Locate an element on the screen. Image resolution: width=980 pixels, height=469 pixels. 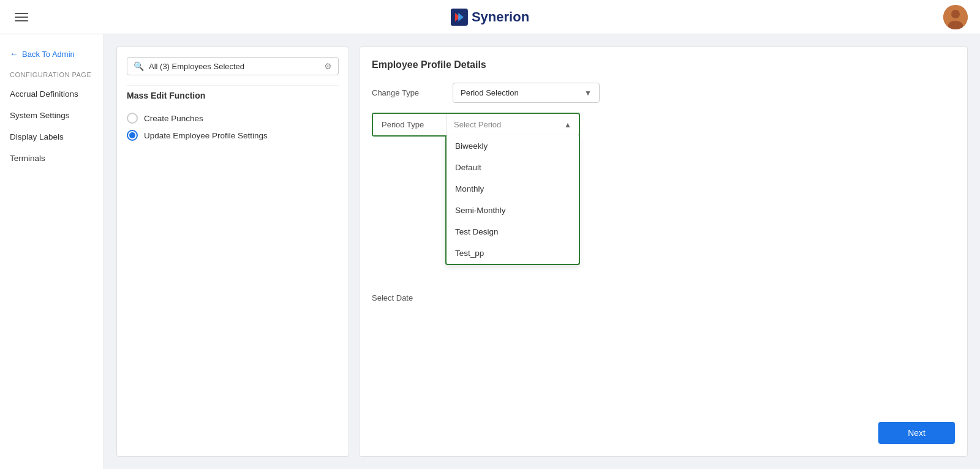
change-type-control: Period Selection ▼ is located at coordinates (526, 93).